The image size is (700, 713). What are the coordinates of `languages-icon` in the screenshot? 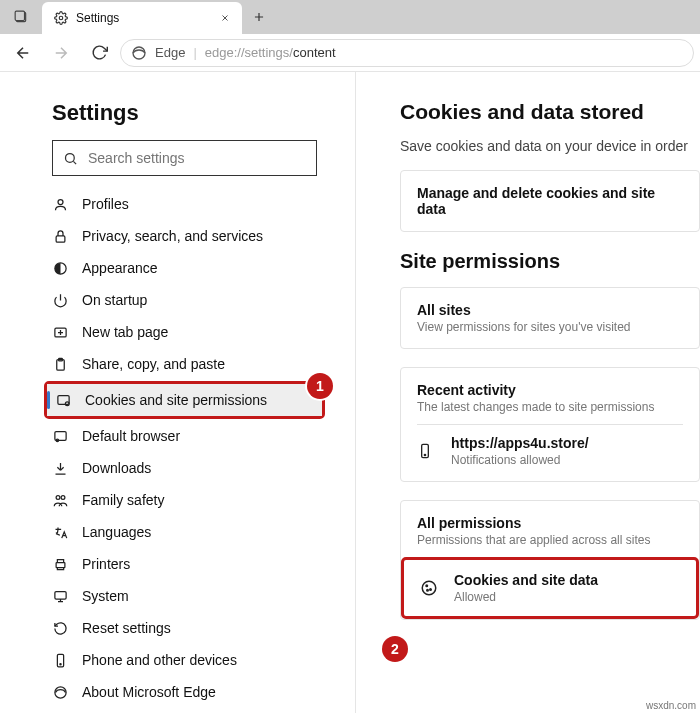 It's located at (60, 532).